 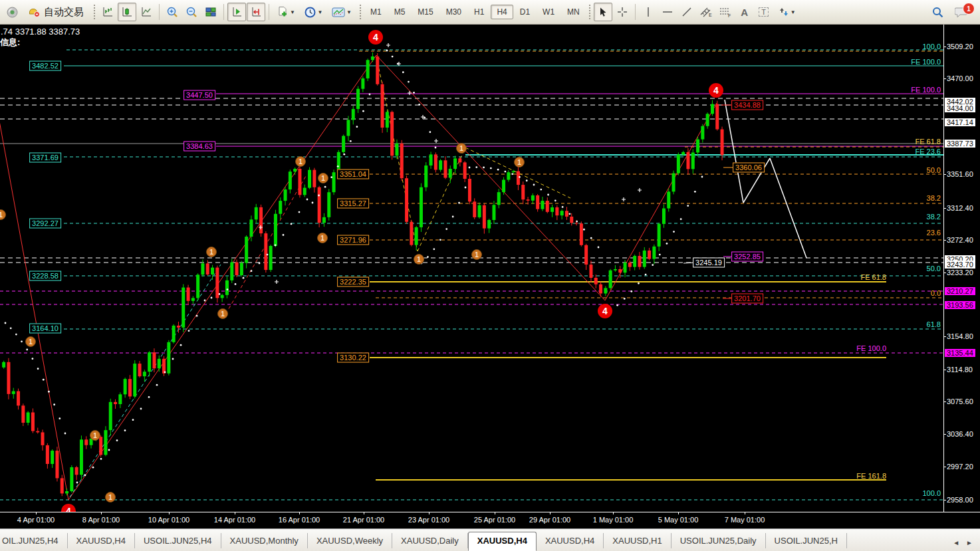 I want to click on cursor-tool-button, so click(x=603, y=12).